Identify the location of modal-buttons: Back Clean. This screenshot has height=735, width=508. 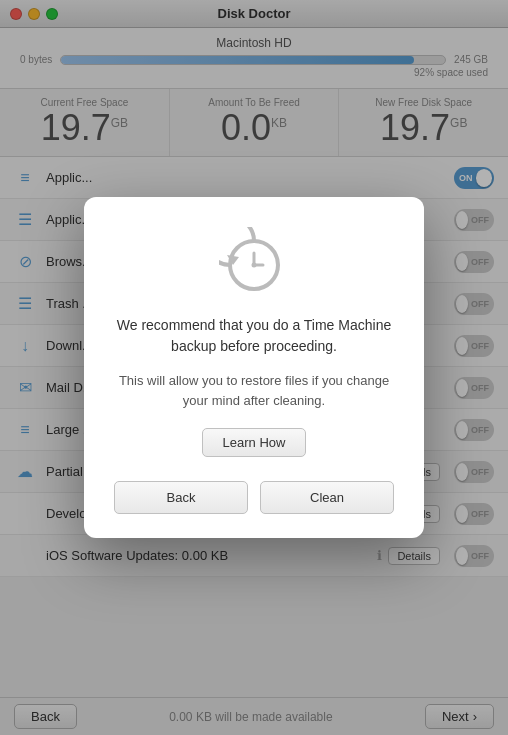
(254, 498).